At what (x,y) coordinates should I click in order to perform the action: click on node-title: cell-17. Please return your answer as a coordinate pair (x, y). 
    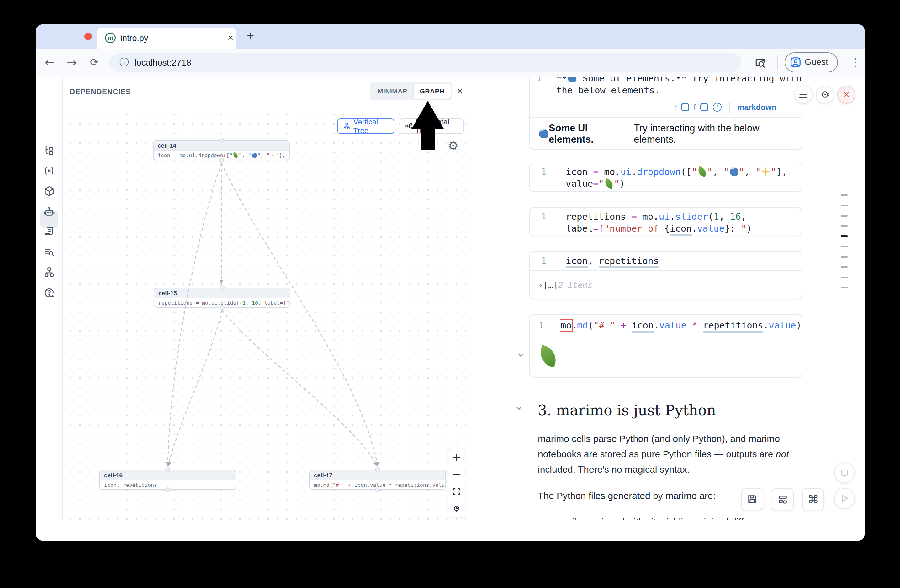
    Looking at the image, I should click on (377, 475).